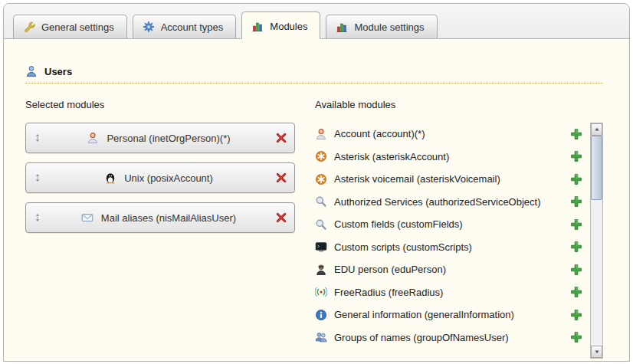 The height and width of the screenshot is (364, 633). I want to click on gear-icon, so click(149, 27).